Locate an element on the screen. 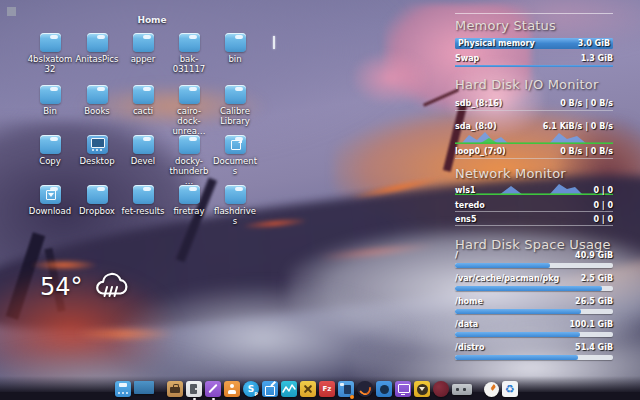  display-settings-icon is located at coordinates (403, 389).